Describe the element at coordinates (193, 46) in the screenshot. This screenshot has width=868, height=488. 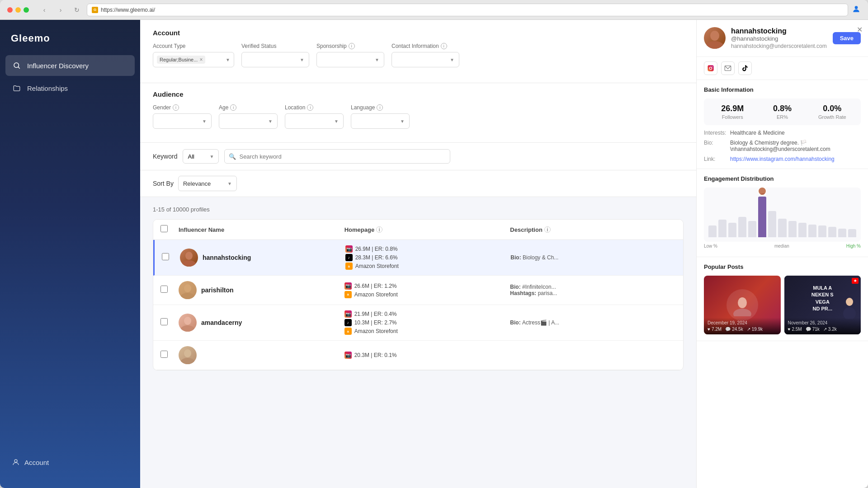
I see `account-type-label: Account Type` at that location.